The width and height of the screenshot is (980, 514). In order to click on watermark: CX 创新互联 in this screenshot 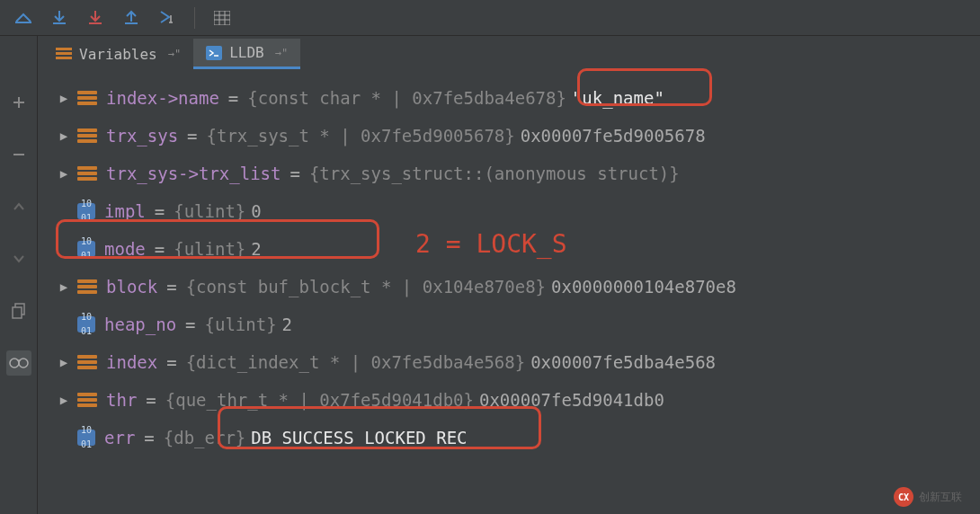, I will do `click(928, 497)`.